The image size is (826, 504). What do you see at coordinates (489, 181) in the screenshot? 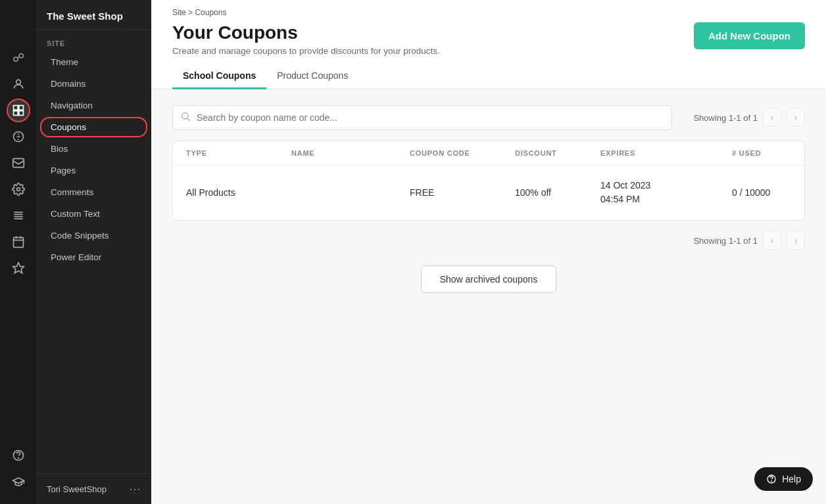
I see `coupon-table: TYPE NAME COUPON CODE DISCOUNT EXPIRES #…` at bounding box center [489, 181].